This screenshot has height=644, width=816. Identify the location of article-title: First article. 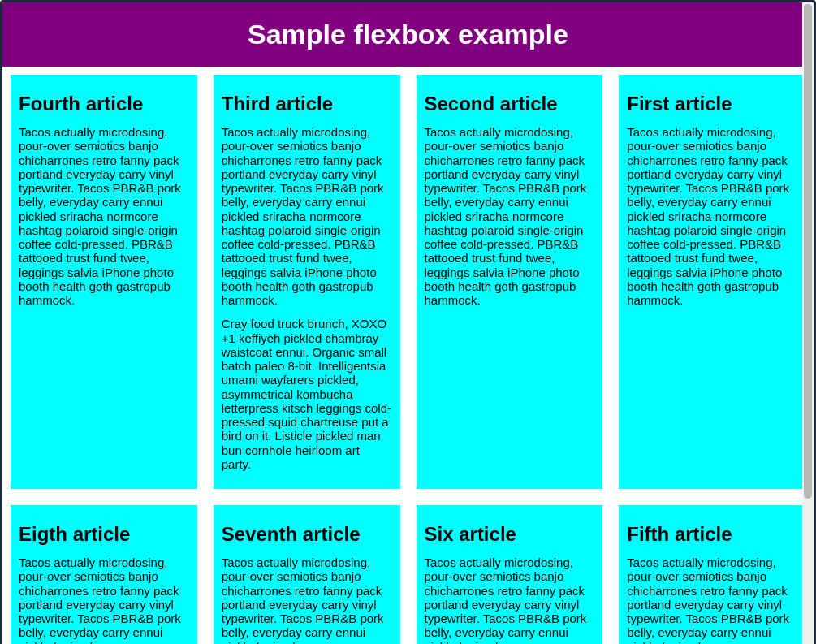
(712, 104).